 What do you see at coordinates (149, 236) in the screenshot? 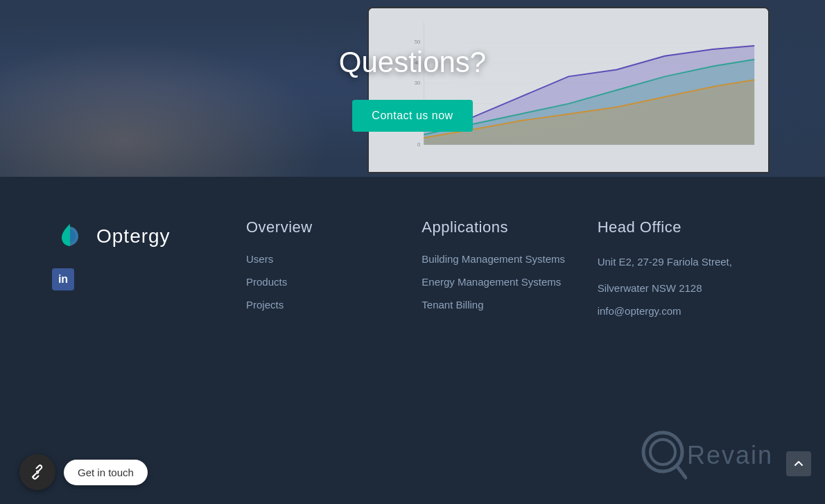
I see `brand-logo: Optergy` at bounding box center [149, 236].